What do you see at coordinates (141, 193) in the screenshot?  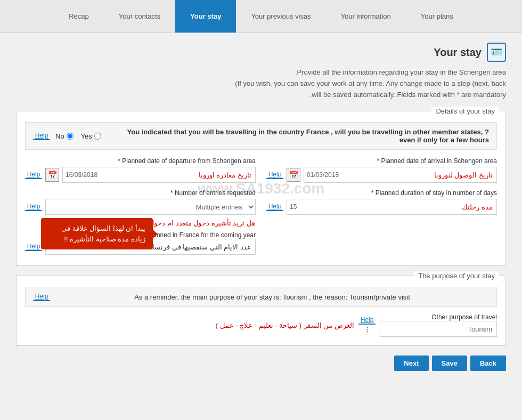 I see `entries-label: * Number of entries requested` at bounding box center [141, 193].